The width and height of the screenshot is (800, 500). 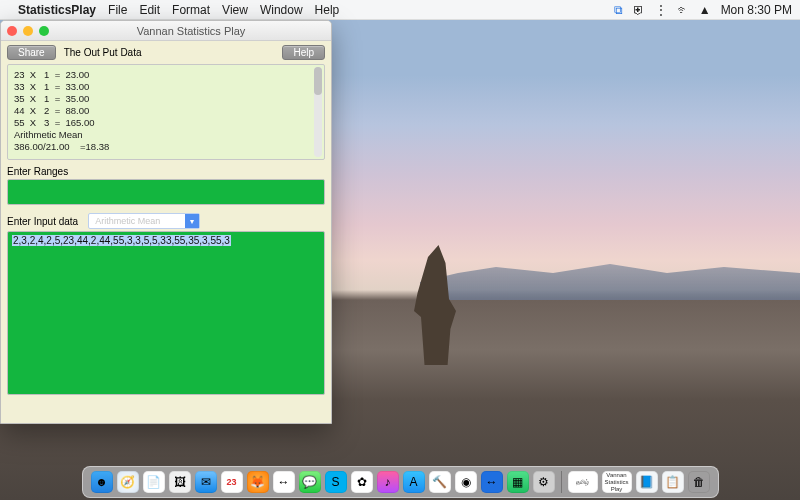 I want to click on menubar-app-name: StatisticsPlay, so click(x=57, y=10).